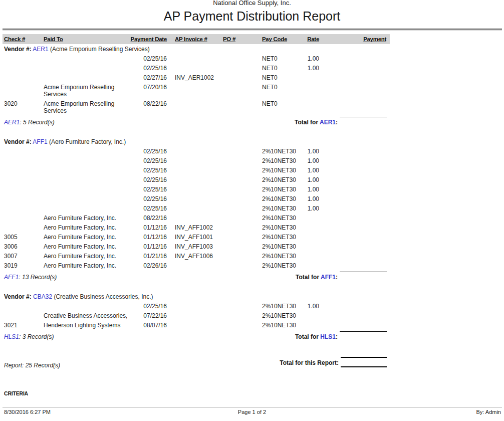  What do you see at coordinates (196, 297) in the screenshot?
I see `vendor-heading: Vendor #: CBA32 (Creative Business Acces…` at bounding box center [196, 297].